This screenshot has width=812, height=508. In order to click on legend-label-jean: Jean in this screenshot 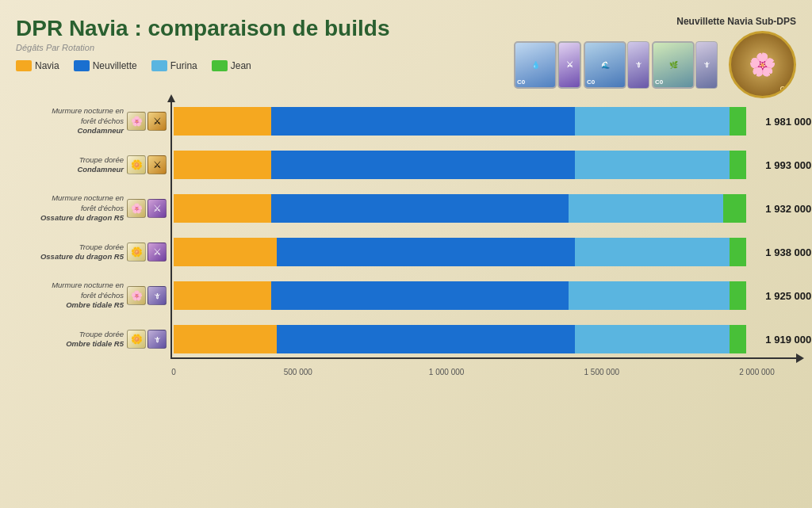, I will do `click(241, 66)`.